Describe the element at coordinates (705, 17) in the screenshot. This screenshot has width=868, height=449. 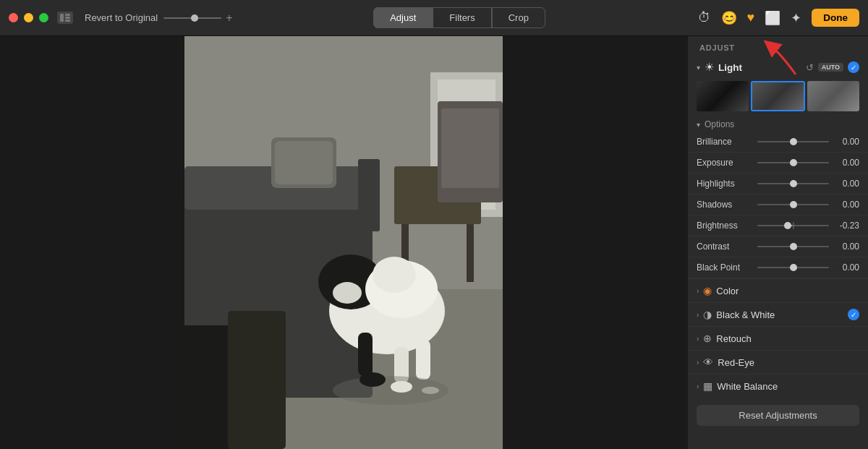
I see `timer-icon: ⏱` at that location.